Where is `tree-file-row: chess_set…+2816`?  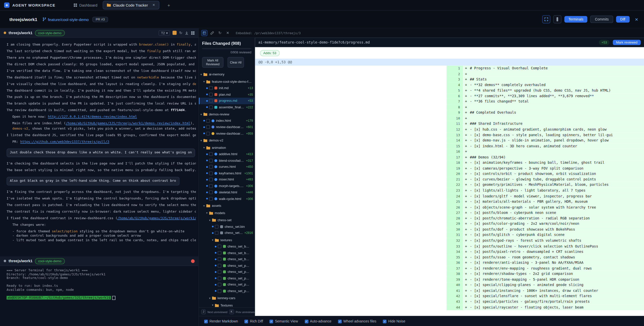
tree-file-row: chess_set…+2816 is located at coordinates (227, 233).